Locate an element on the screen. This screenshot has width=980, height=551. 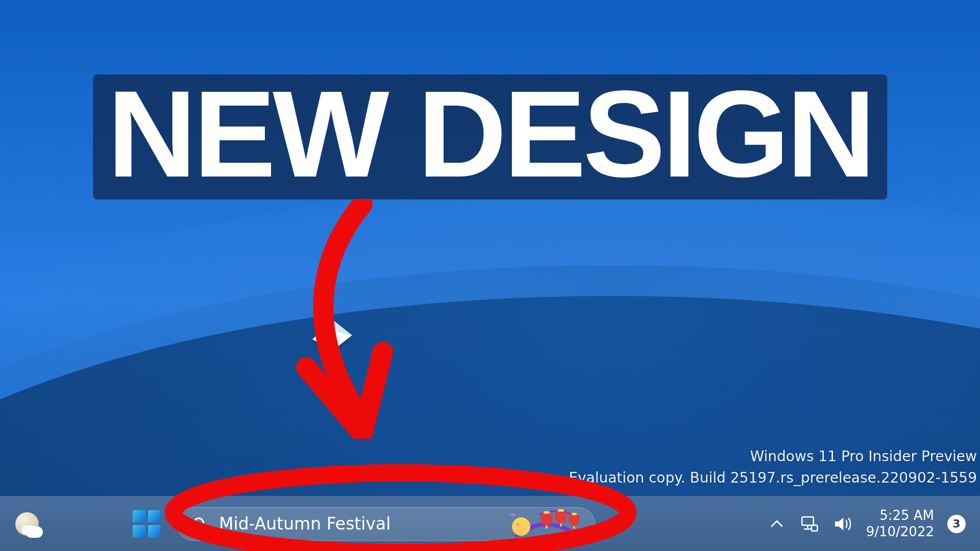
taskbar-left-group: Mid-Autumn Festival is located at coordinates (298, 524).